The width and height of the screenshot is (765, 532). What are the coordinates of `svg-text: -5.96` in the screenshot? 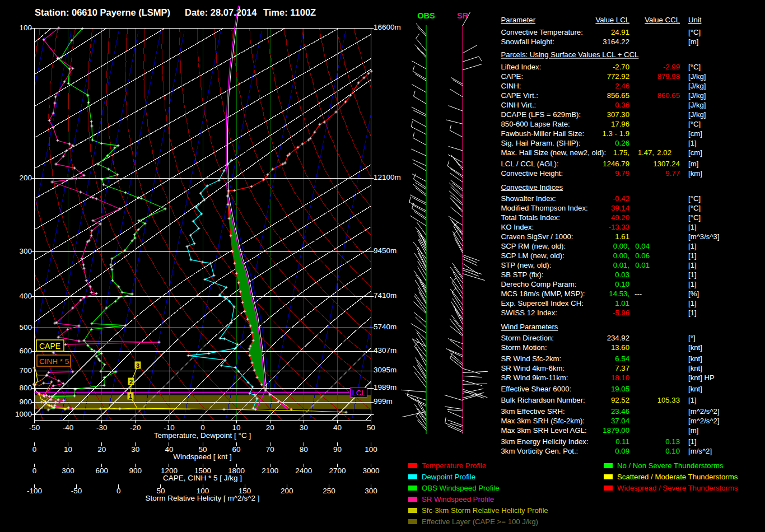 It's located at (621, 312).